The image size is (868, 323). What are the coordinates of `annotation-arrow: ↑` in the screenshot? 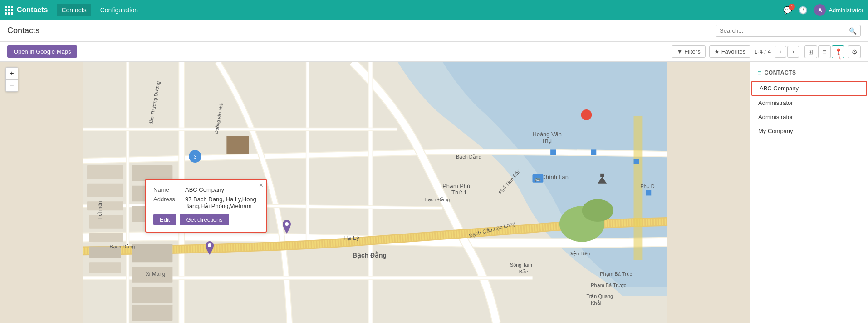 It's located at (839, 62).